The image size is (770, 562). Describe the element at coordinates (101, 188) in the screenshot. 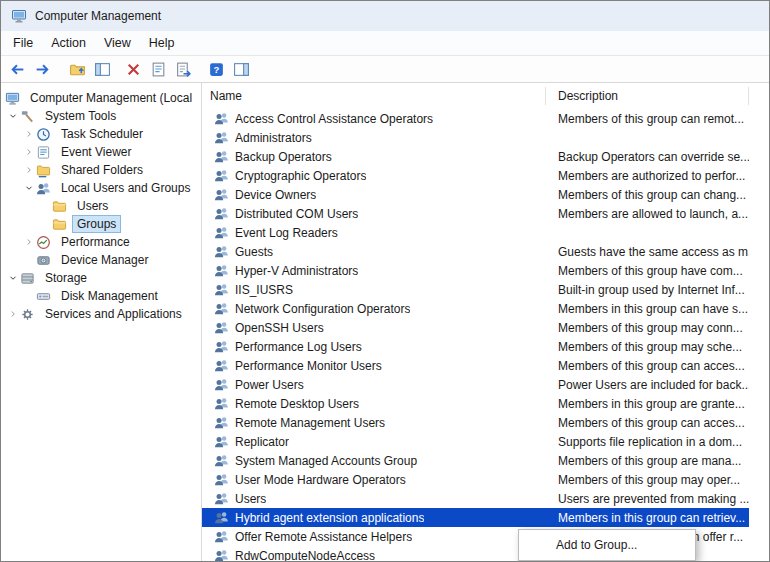

I see `tree-item-local-users-and-groups: Local Users and Groups` at that location.